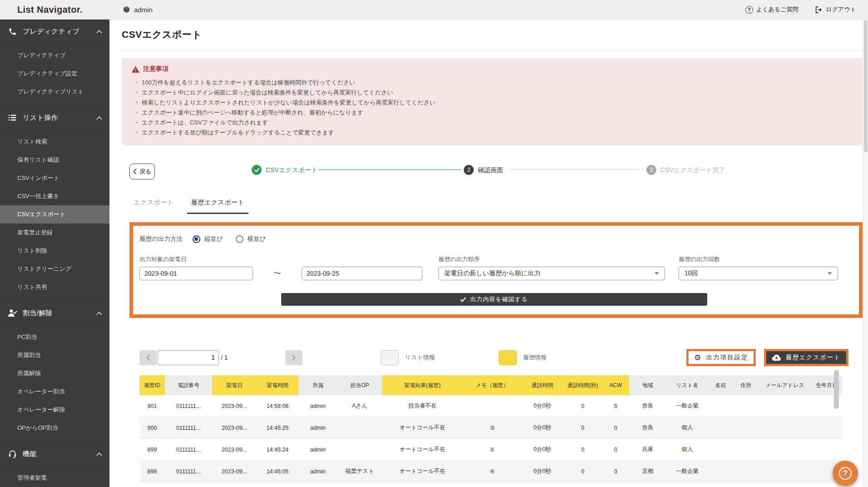 The image size is (868, 487). What do you see at coordinates (746, 385) in the screenshot?
I see `column-header: 住所` at bounding box center [746, 385].